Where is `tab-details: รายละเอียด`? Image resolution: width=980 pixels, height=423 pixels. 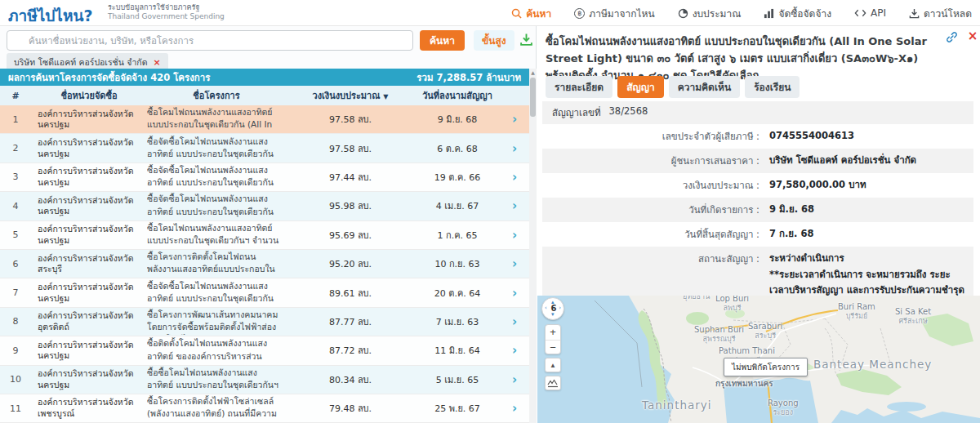 tab-details: รายละเอียด is located at coordinates (579, 87).